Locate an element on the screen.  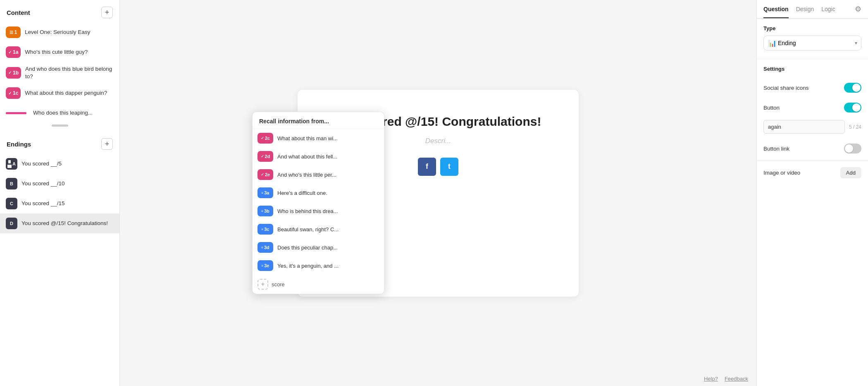
dropdown-item-q2e: ✓ 2e And who's this little per... is located at coordinates (318, 175).